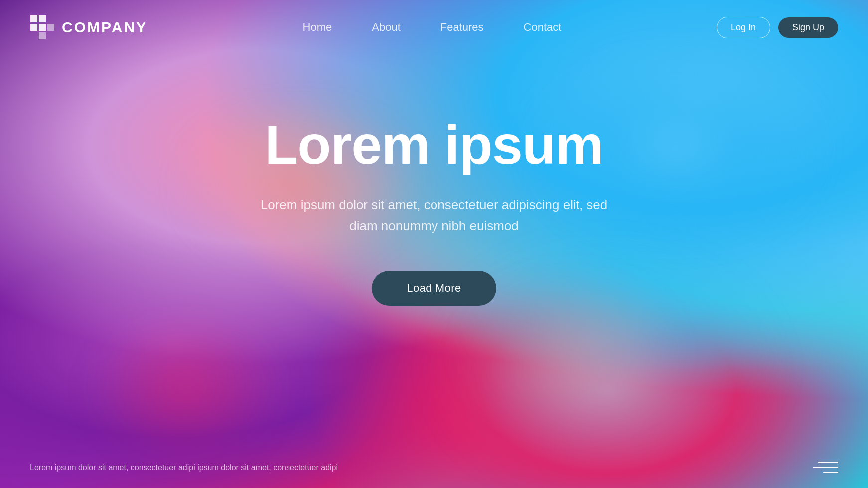 This screenshot has height=488, width=868. I want to click on nav-links: Home About Features Contact, so click(433, 27).